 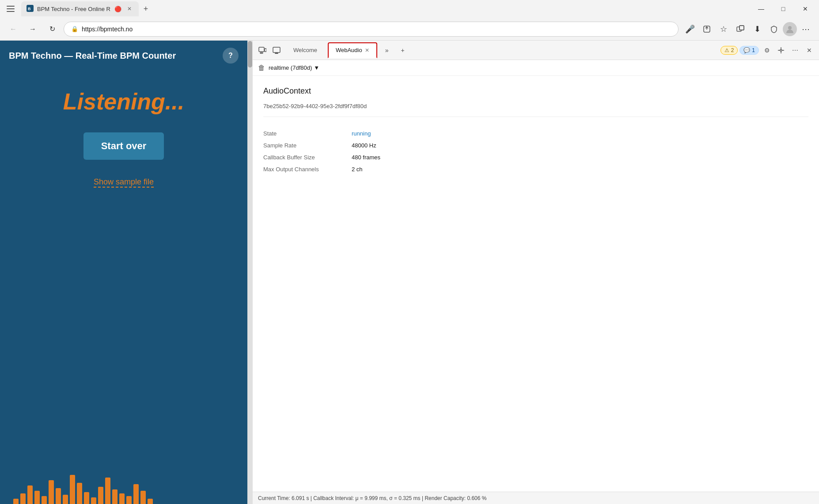 I want to click on new-tab-button: +, so click(x=146, y=9).